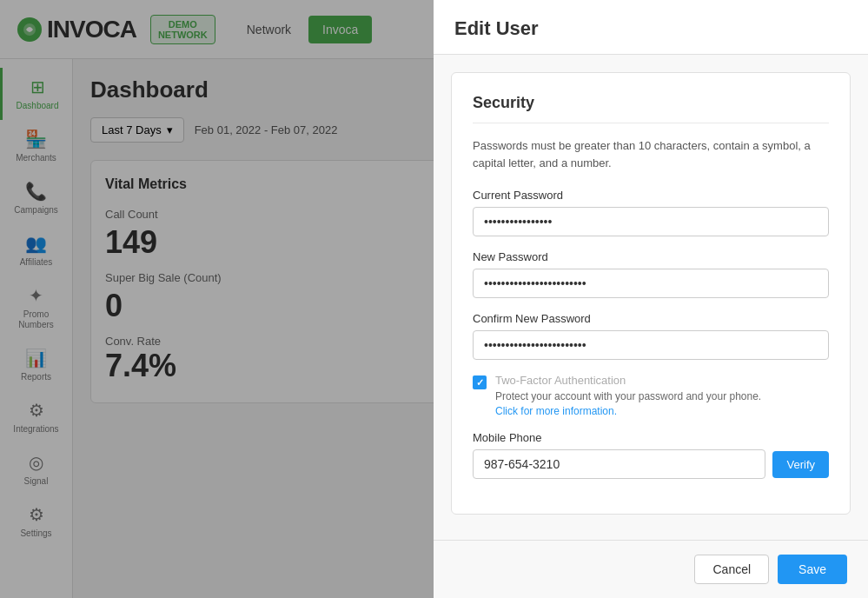  What do you see at coordinates (651, 395) in the screenshot?
I see `two-factor-row: Two-Factor Authentication Protect your a…` at bounding box center [651, 395].